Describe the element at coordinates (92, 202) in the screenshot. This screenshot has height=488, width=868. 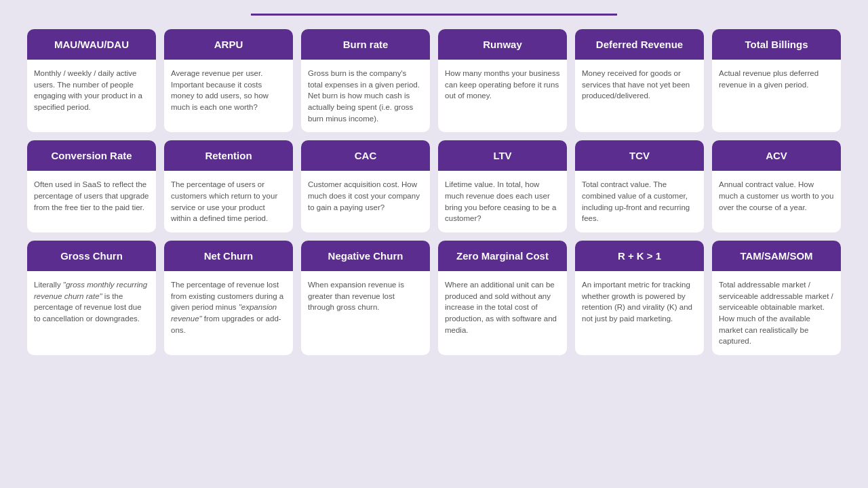
I see `term-description: Often used in SaaS to reflect the percen…` at that location.